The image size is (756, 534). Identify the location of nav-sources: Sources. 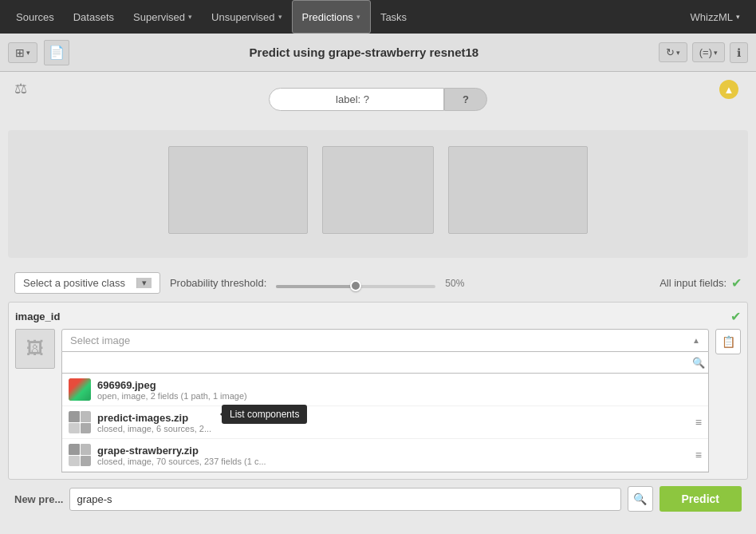
(35, 17).